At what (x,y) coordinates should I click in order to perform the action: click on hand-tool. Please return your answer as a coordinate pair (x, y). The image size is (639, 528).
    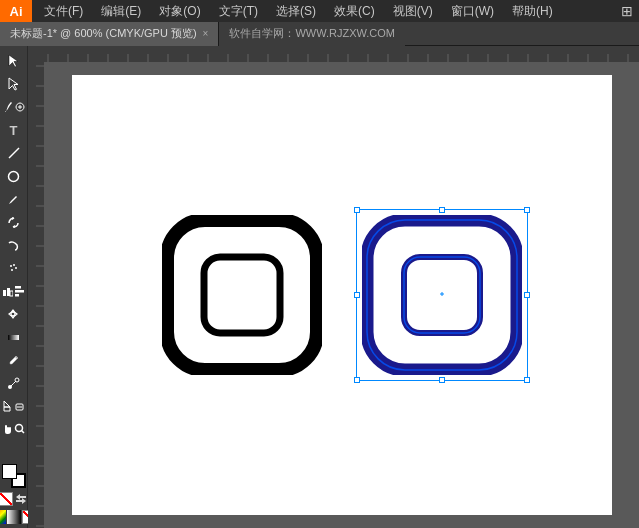
    Looking at the image, I should click on (8, 429).